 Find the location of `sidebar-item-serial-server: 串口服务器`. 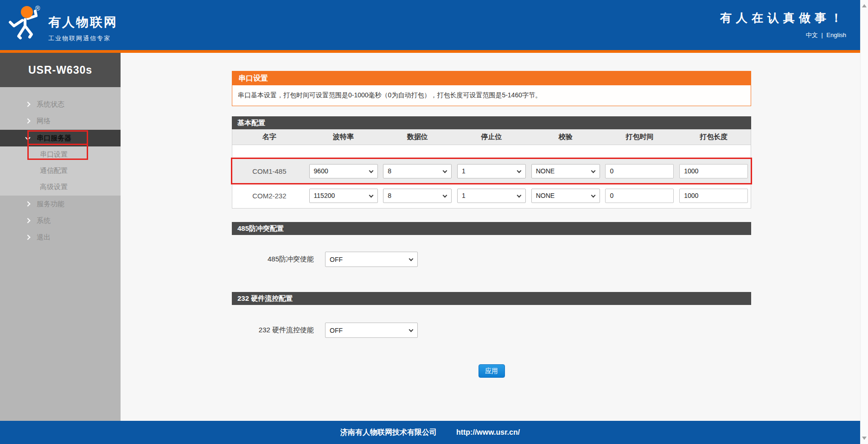

sidebar-item-serial-server: 串口服务器 is located at coordinates (60, 138).